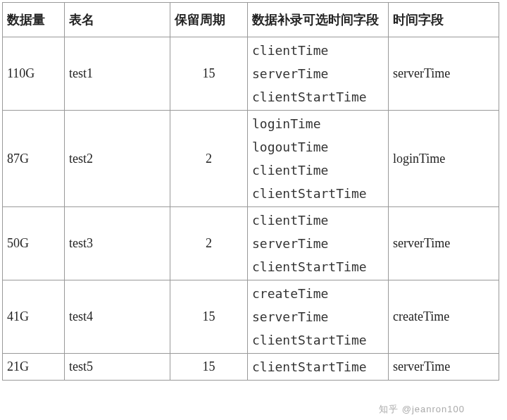 The height and width of the screenshot is (420, 507). I want to click on cell-table-name: test2, so click(118, 159).